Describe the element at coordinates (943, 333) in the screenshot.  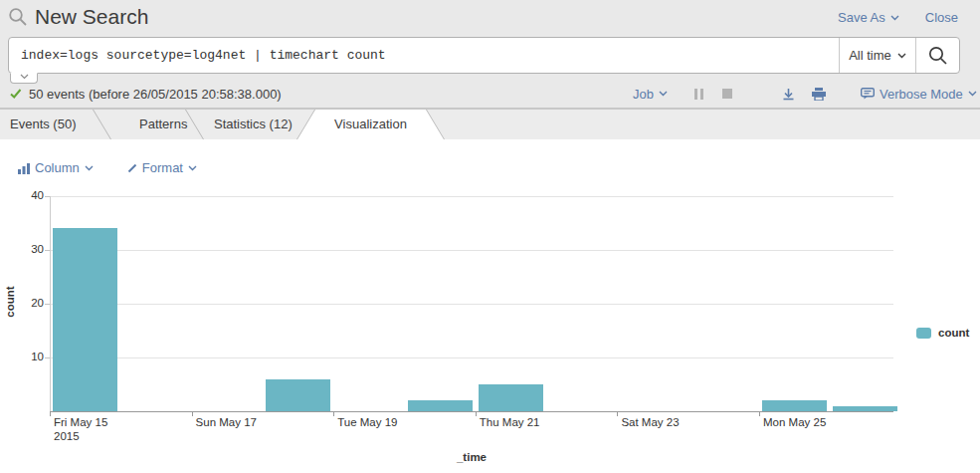
I see `legend-entry: count` at that location.